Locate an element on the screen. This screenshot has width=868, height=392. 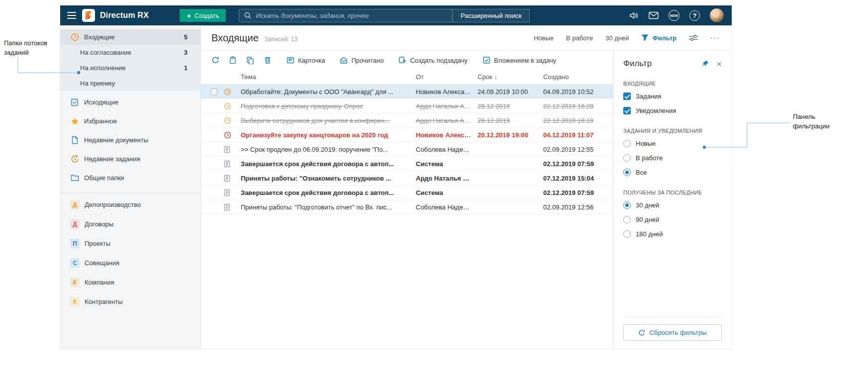
subtask-icon is located at coordinates (402, 60).